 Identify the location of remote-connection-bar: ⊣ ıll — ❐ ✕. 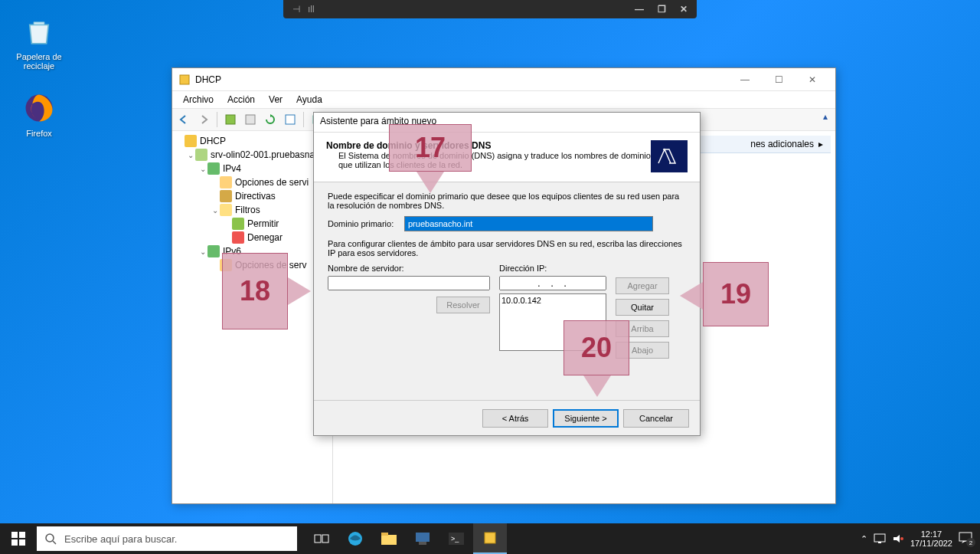
(490, 9).